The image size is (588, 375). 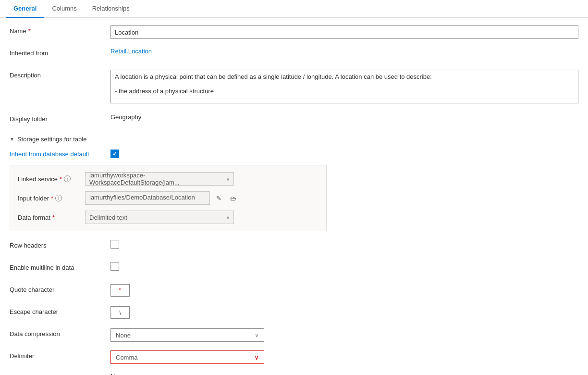 I want to click on display-folder-value: Geography, so click(x=344, y=117).